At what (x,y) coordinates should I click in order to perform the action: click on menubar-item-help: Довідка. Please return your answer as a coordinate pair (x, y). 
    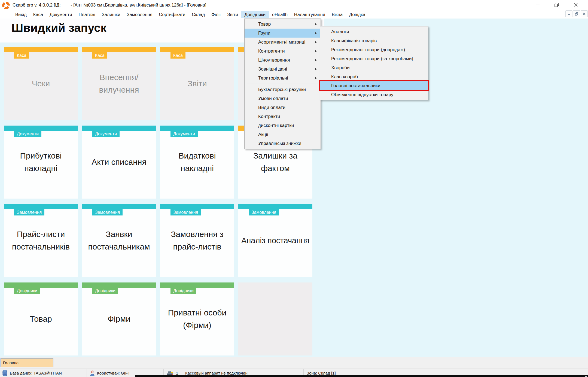
    Looking at the image, I should click on (357, 15).